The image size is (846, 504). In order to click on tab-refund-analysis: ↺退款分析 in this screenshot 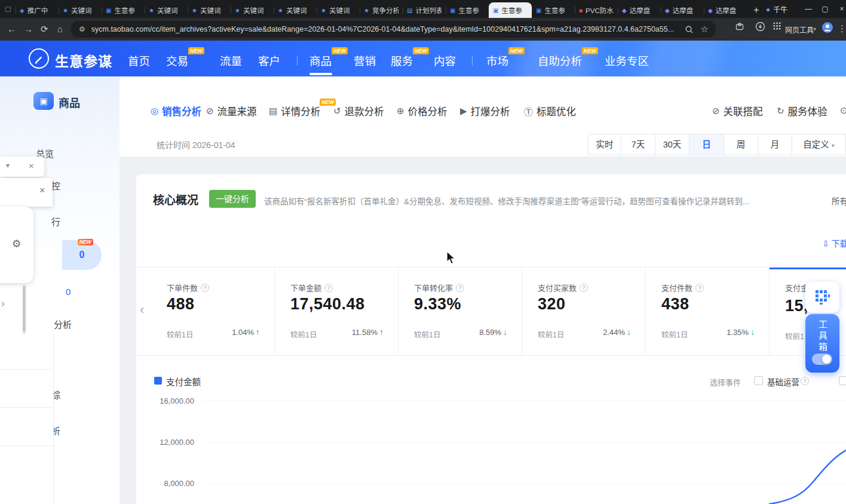, I will do `click(358, 111)`.